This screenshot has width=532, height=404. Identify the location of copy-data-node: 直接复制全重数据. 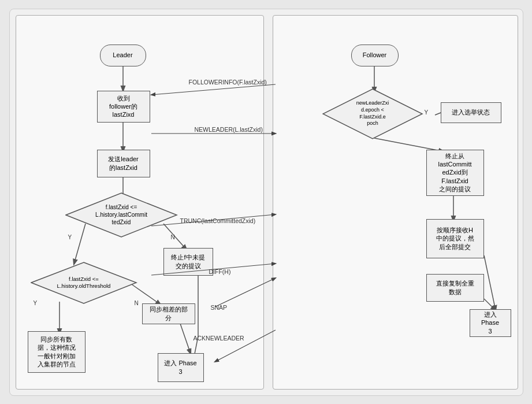
(455, 288).